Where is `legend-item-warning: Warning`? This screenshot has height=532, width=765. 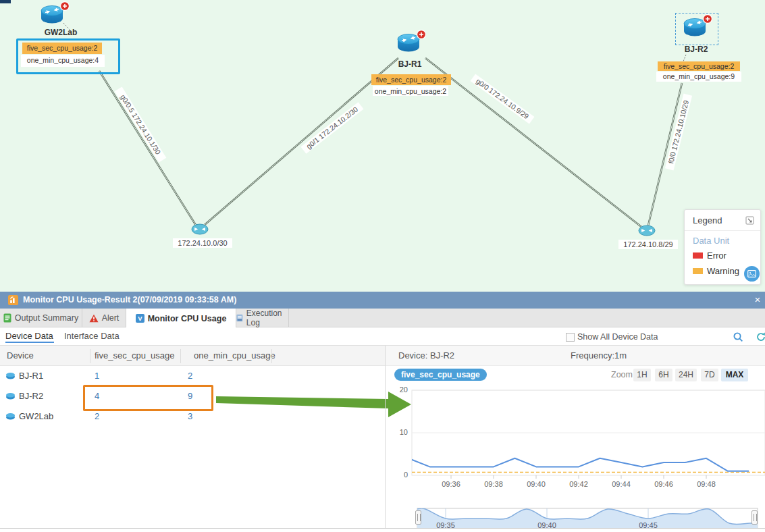
legend-item-warning: Warning is located at coordinates (716, 271).